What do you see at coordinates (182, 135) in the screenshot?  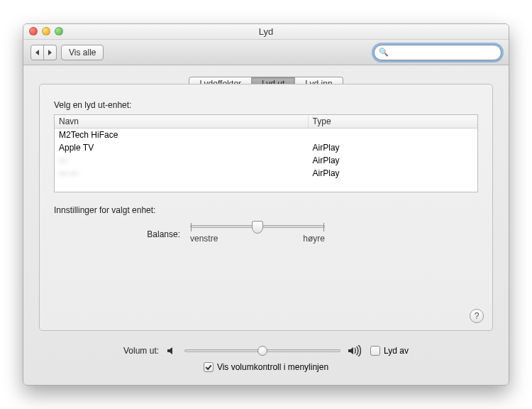 I see `device-name: M2Tech HiFace` at bounding box center [182, 135].